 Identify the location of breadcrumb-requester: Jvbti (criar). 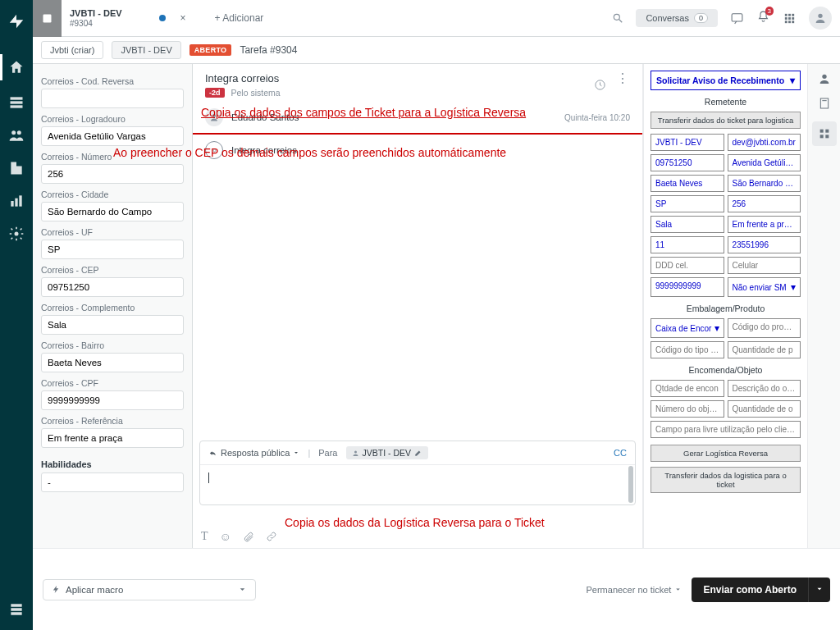
(72, 50).